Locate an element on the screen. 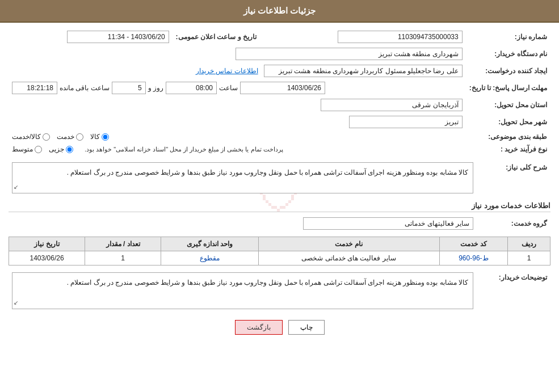 The height and width of the screenshot is (392, 559). tosif-row: توضیحات خریدار: کالا مشابه بوده ومنظور ه… is located at coordinates (279, 290).